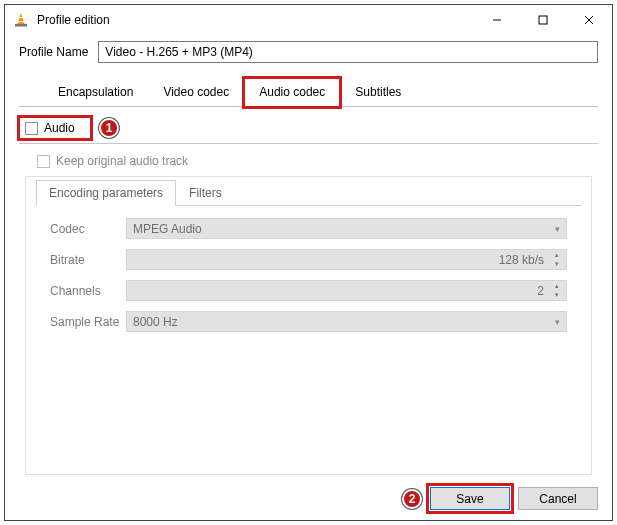 This screenshot has width=617, height=525. Describe the element at coordinates (60, 128) in the screenshot. I see `audio-checkbox-label: Audio` at that location.